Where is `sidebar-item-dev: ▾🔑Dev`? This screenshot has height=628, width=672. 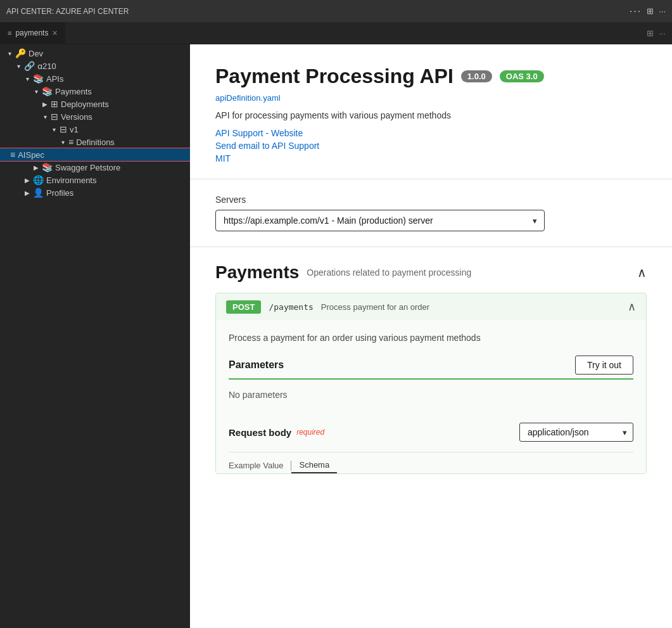
sidebar-item-dev: ▾🔑Dev is located at coordinates (95, 53).